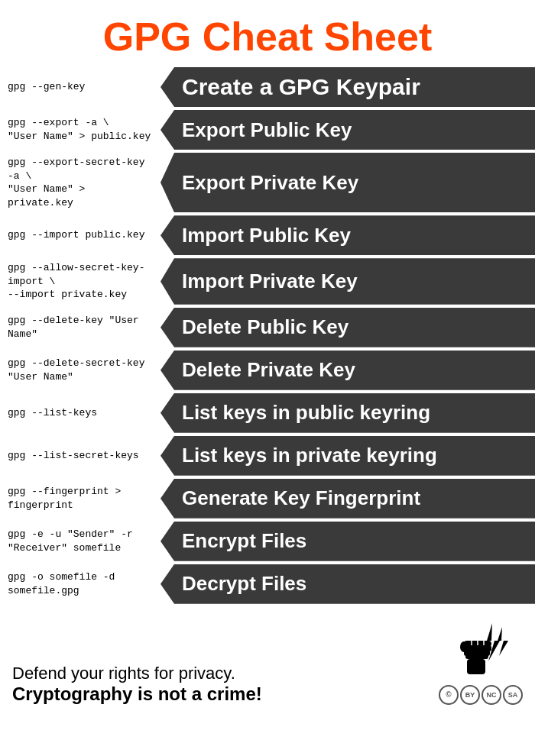 The width and height of the screenshot is (535, 756). I want to click on label-arrow: Delete Private Key, so click(348, 370).